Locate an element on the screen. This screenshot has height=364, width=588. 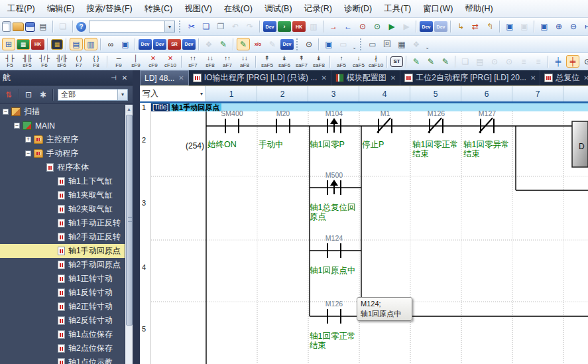
device-buffer-monitor-icon: Dev is located at coordinates (441, 27).